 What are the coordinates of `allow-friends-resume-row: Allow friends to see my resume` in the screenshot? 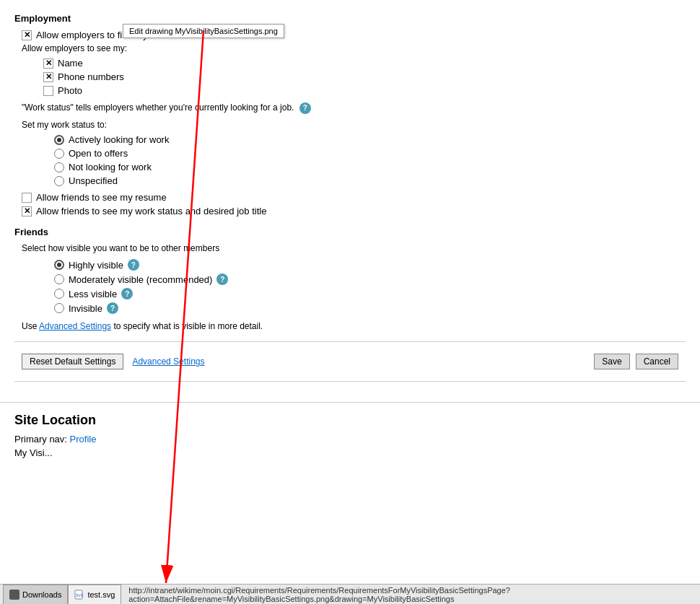 It's located at (354, 198).